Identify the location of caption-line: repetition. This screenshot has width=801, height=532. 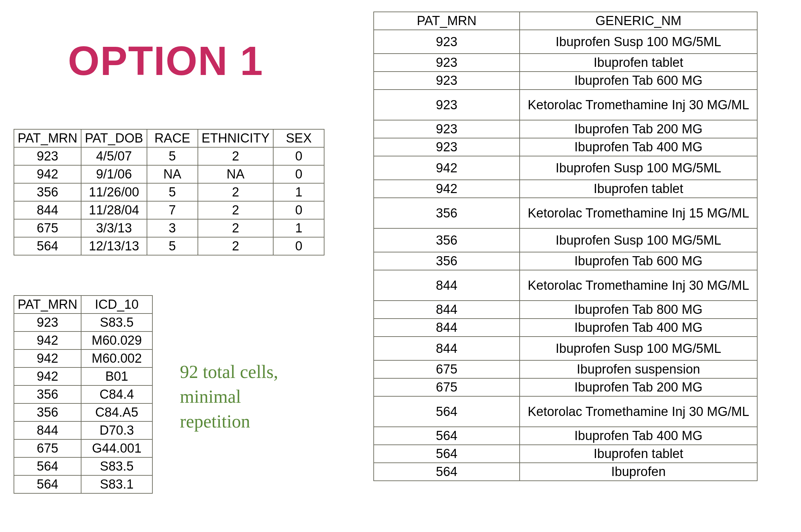
(229, 421).